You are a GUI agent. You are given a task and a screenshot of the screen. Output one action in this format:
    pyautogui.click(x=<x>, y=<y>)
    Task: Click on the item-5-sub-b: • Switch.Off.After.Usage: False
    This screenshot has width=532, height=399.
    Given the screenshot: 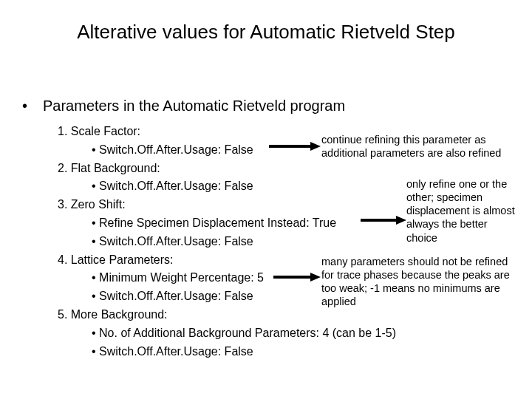 What is the action you would take?
    pyautogui.click(x=227, y=352)
    